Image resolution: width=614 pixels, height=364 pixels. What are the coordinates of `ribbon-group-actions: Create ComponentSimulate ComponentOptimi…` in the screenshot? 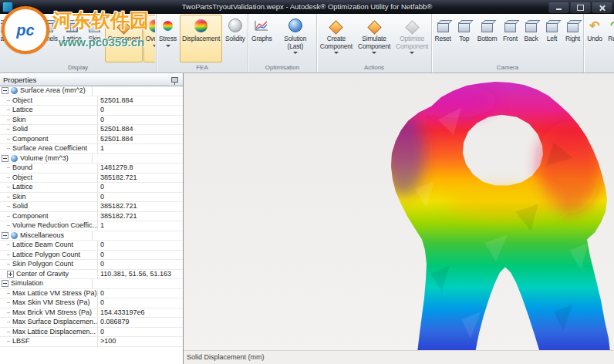 It's located at (375, 43).